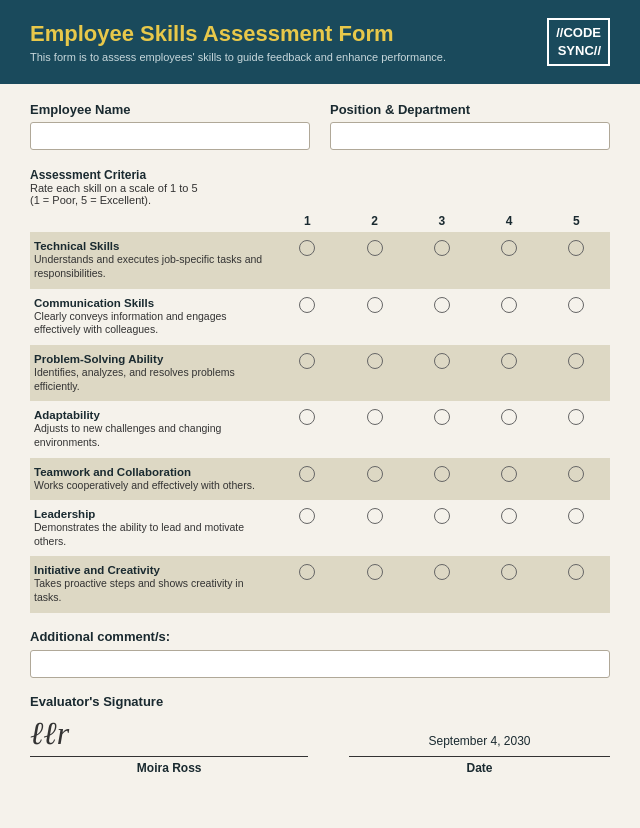 The width and height of the screenshot is (640, 828). Describe the element at coordinates (308, 221) in the screenshot. I see `col-header-1: 1` at that location.